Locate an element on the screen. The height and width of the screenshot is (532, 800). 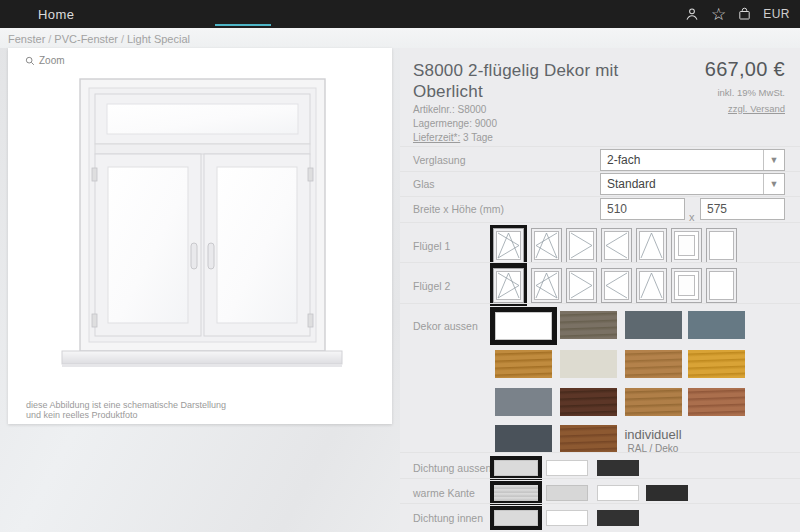
dichtung-aussen-swatch-weiss is located at coordinates (567, 468).